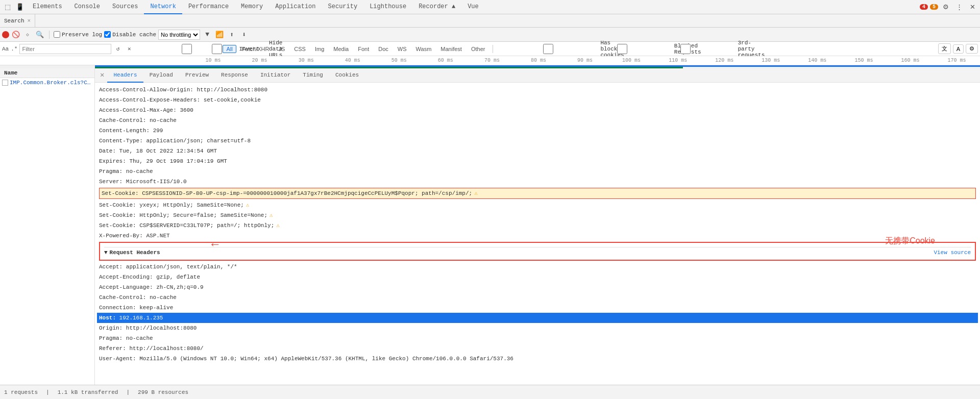 The image size is (980, 399). I want to click on close-devtools-icon: ✕, so click(972, 7).